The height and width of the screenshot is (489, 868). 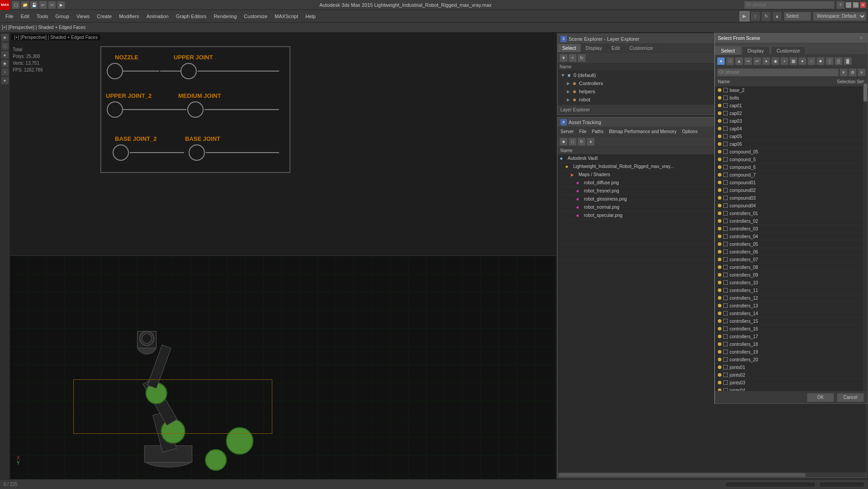 What do you see at coordinates (792, 337) in the screenshot?
I see `sfs-item-controllers17: controllers_17` at bounding box center [792, 337].